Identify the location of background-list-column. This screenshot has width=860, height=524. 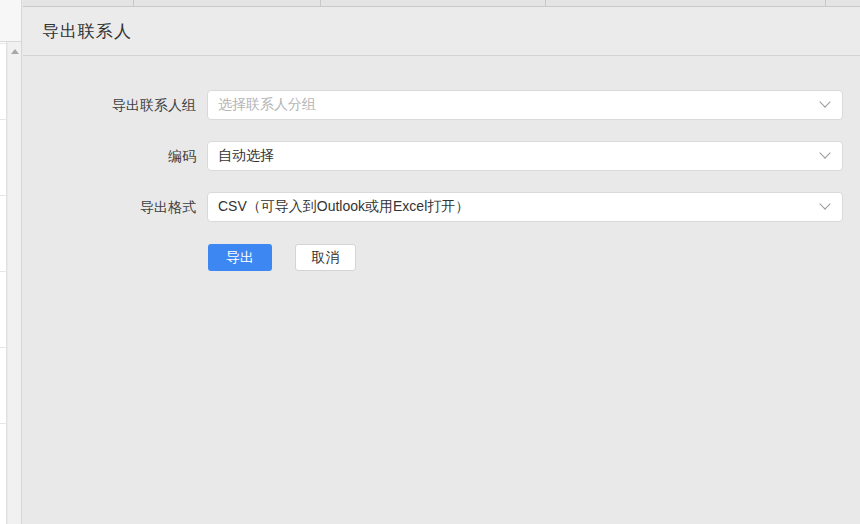
(4, 262).